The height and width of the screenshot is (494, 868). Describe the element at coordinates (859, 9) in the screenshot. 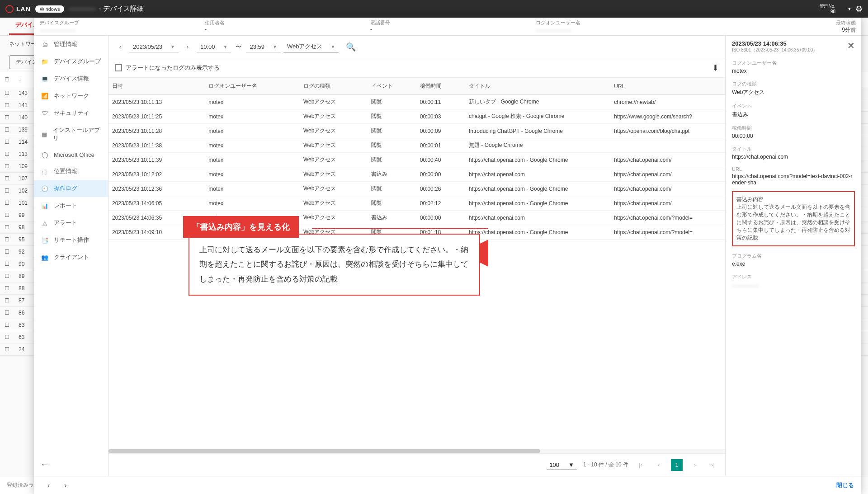

I see `gear-icon: ⚙` at that location.